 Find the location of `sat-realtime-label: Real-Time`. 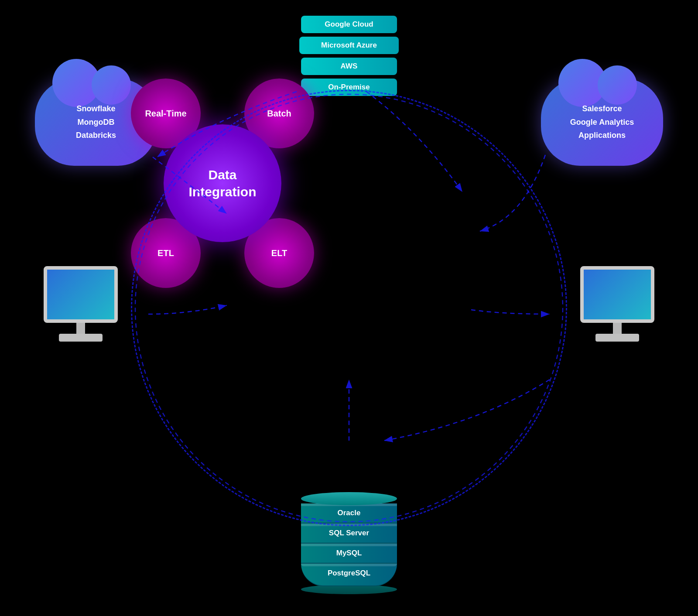

sat-realtime-label: Real-Time is located at coordinates (166, 113).